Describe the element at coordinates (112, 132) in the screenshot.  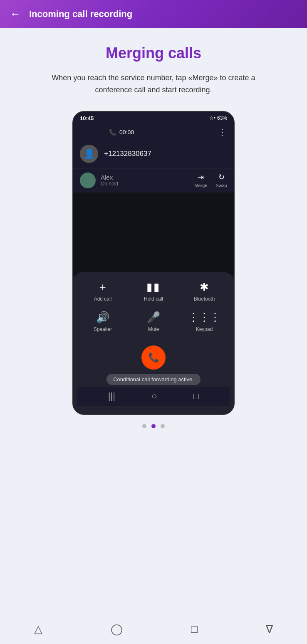
I see `call-timer-icon: 📞` at that location.